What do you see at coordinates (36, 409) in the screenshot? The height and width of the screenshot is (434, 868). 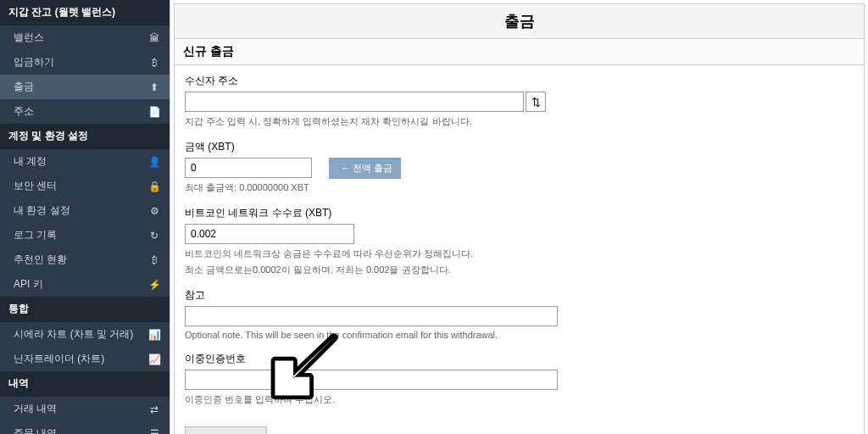 I see `sidebar-item-label: 거래 내역` at bounding box center [36, 409].